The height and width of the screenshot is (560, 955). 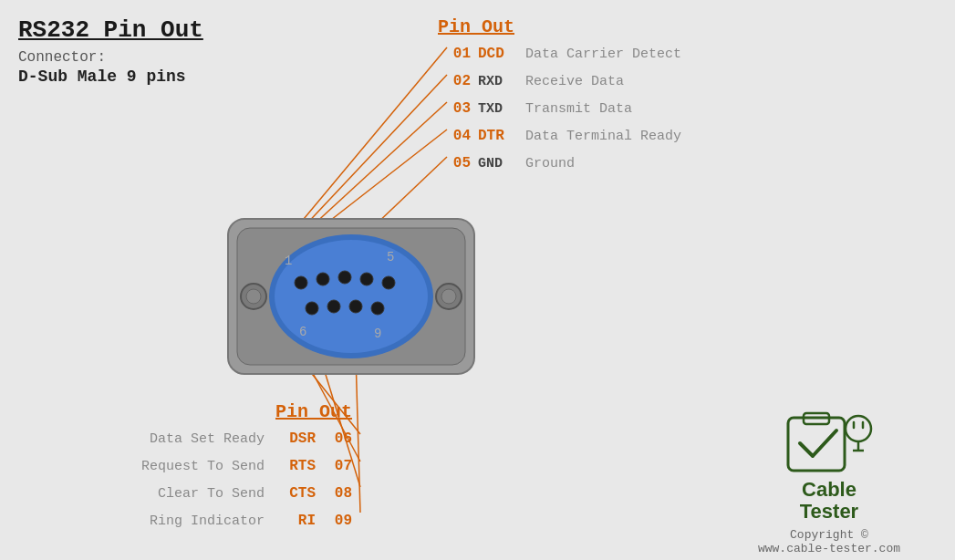 I want to click on page-title: RS232 Pin Out, so click(x=111, y=30).